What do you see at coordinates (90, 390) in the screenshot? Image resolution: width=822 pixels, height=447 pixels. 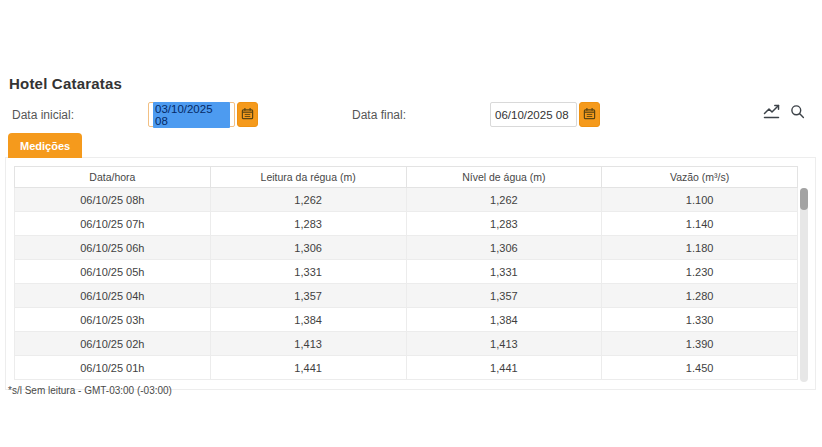 I see `footnote: *s/l Sem leitura - GMT-03:00 (-03:00)` at bounding box center [90, 390].